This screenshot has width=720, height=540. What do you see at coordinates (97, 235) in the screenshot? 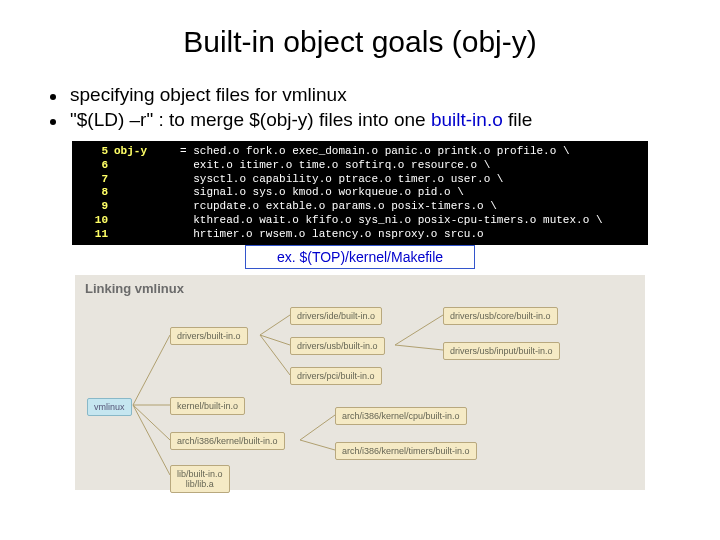
I see `code-linenum: 11` at bounding box center [97, 235].